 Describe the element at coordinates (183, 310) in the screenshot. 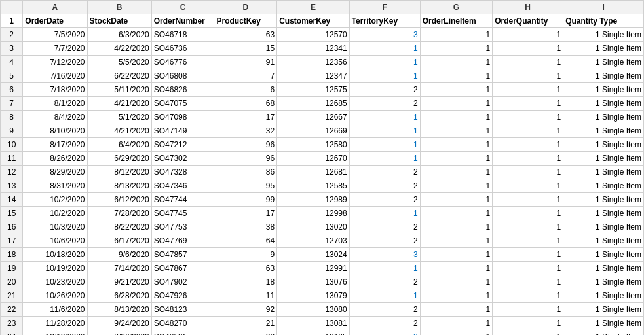

I see `cell: SO48123` at that location.